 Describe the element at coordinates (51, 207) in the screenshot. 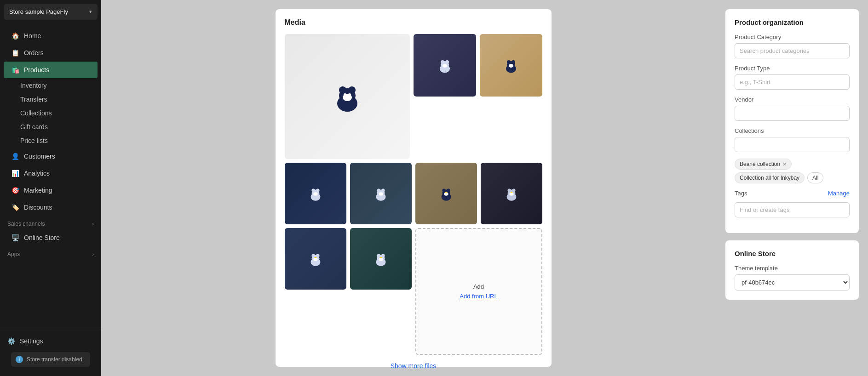

I see `sidebar-item-discounts: 🏷️ Discounts` at that location.